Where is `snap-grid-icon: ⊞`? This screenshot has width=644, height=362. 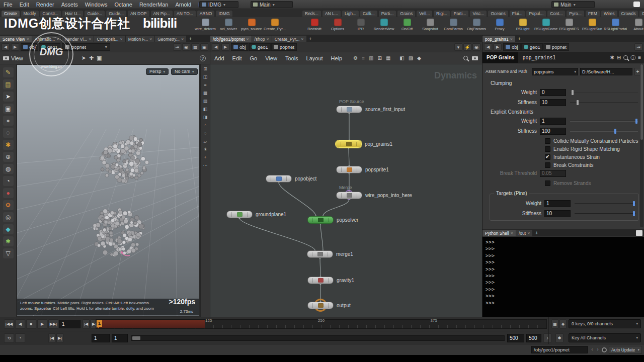
snap-grid-icon: ⊞ is located at coordinates (205, 69).